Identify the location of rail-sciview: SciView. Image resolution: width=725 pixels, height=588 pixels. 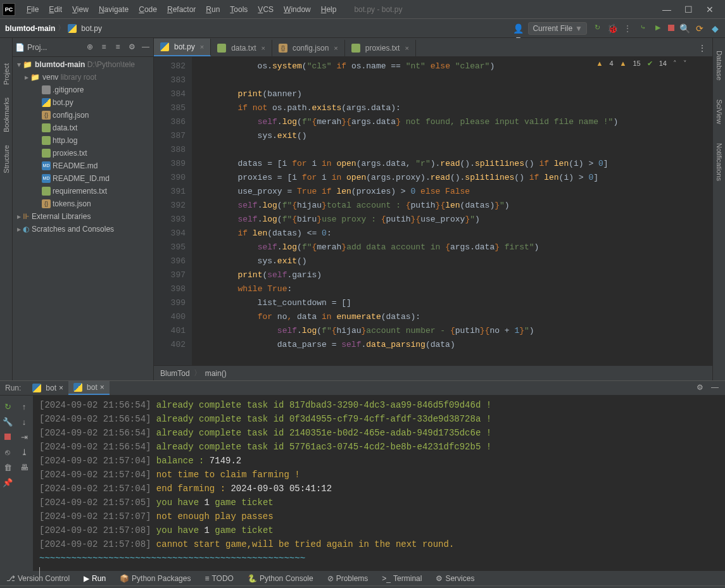
(719, 111).